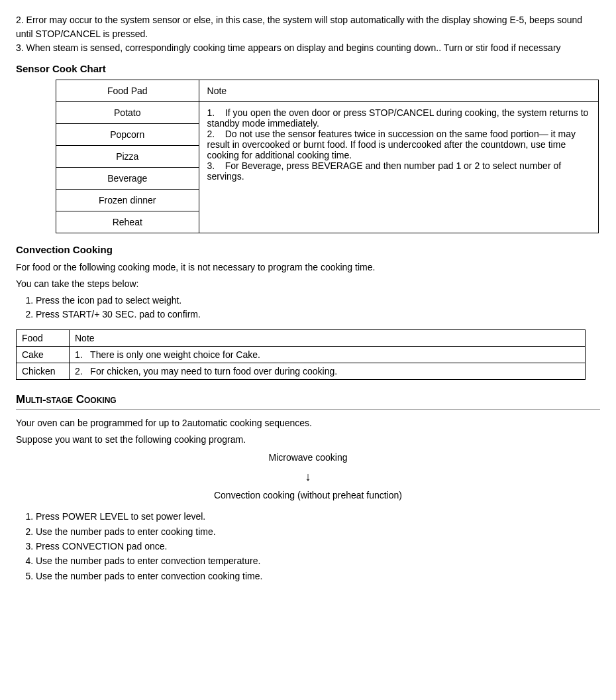 The image size is (616, 700). I want to click on multi-stage-steps-list: Press POWER LEVEL to set power level. Us…, so click(318, 546).